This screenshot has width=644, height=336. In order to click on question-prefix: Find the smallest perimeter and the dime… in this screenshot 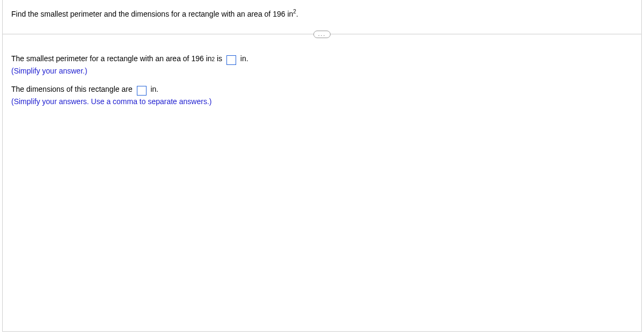, I will do `click(152, 14)`.